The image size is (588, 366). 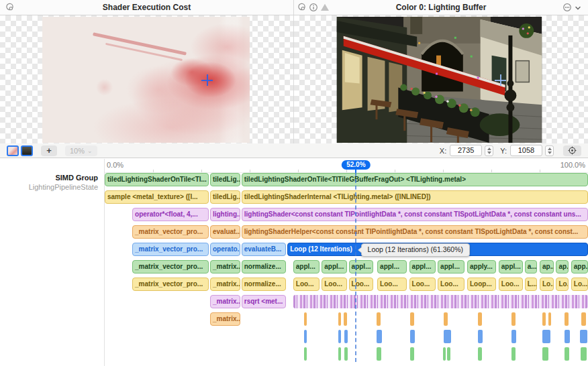 I want to click on cursor-line, so click(x=356, y=267).